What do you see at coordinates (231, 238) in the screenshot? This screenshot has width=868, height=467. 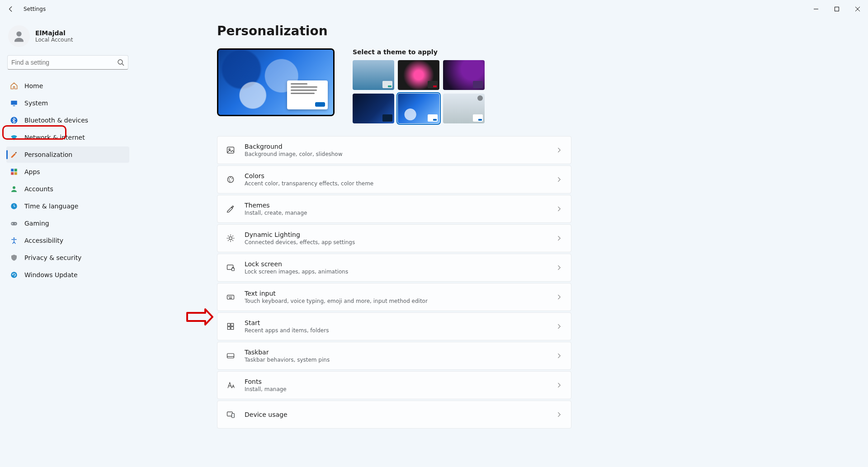 I see `dynamic-lighting-icon` at bounding box center [231, 238].